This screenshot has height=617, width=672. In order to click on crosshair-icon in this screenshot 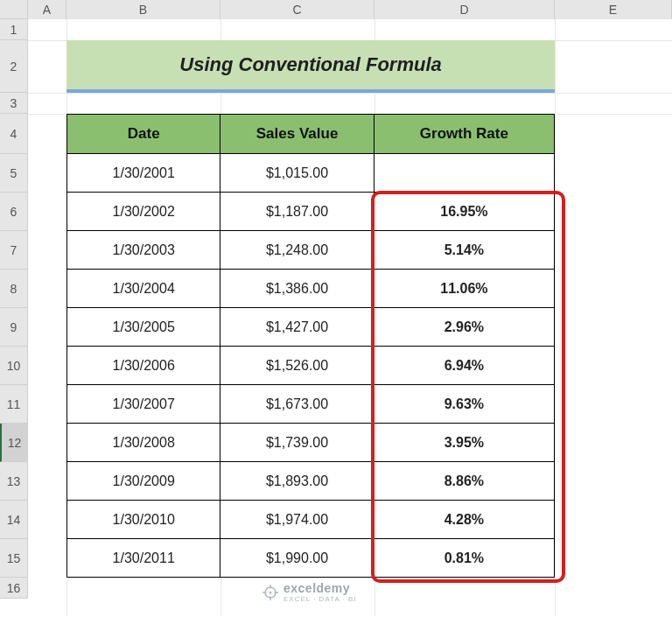, I will do `click(270, 592)`.